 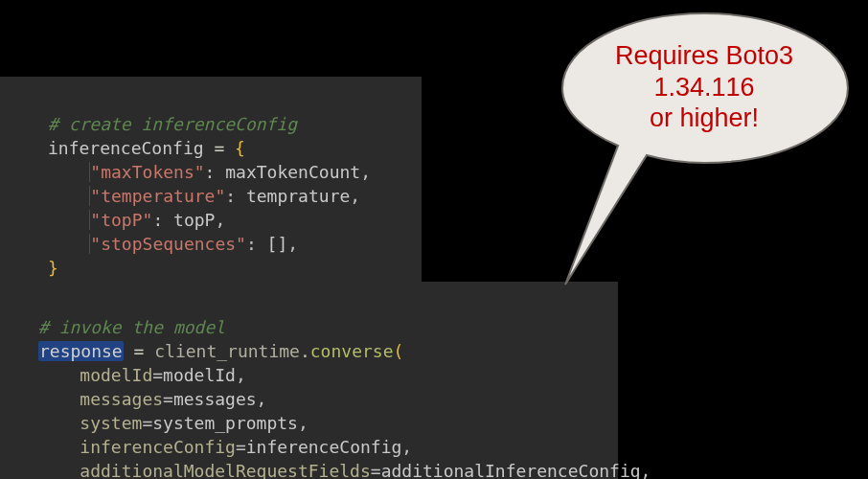 I want to click on code-highlighted-identifier: response, so click(x=80, y=351).